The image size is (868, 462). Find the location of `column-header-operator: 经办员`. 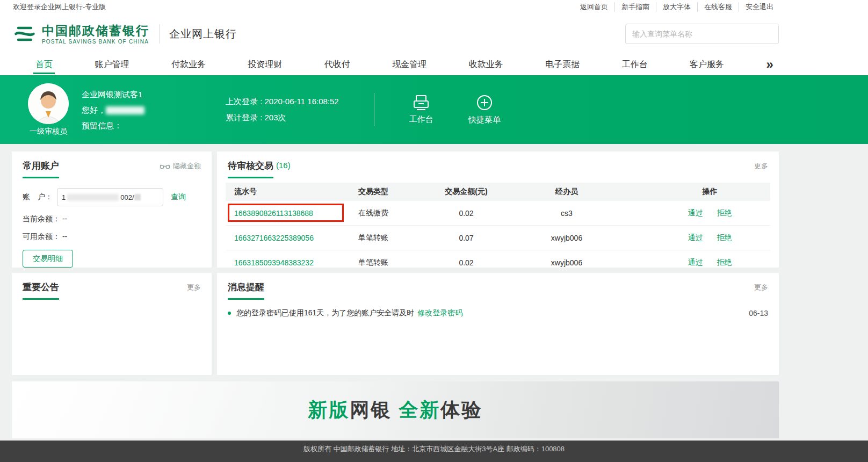

column-header-operator: 经办员 is located at coordinates (567, 192).